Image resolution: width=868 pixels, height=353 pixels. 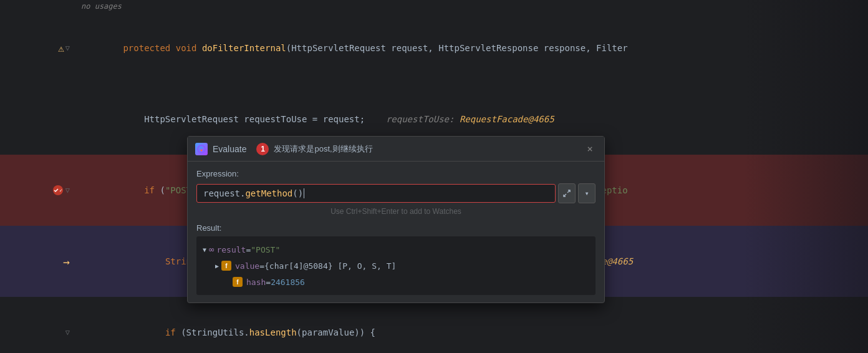 What do you see at coordinates (268, 282) in the screenshot?
I see `result-eq-hash: =` at bounding box center [268, 282].